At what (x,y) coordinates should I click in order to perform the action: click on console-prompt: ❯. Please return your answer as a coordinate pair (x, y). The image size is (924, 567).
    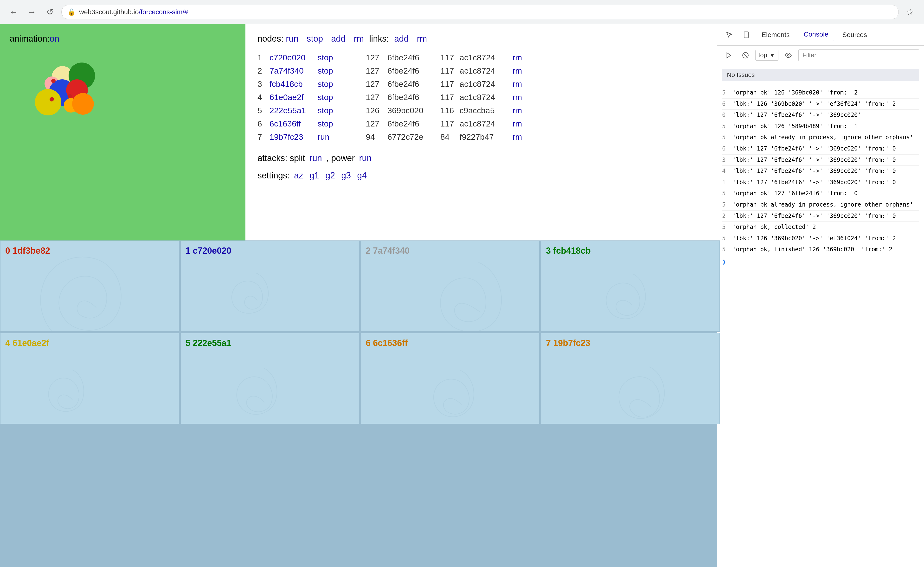
    Looking at the image, I should click on (821, 262).